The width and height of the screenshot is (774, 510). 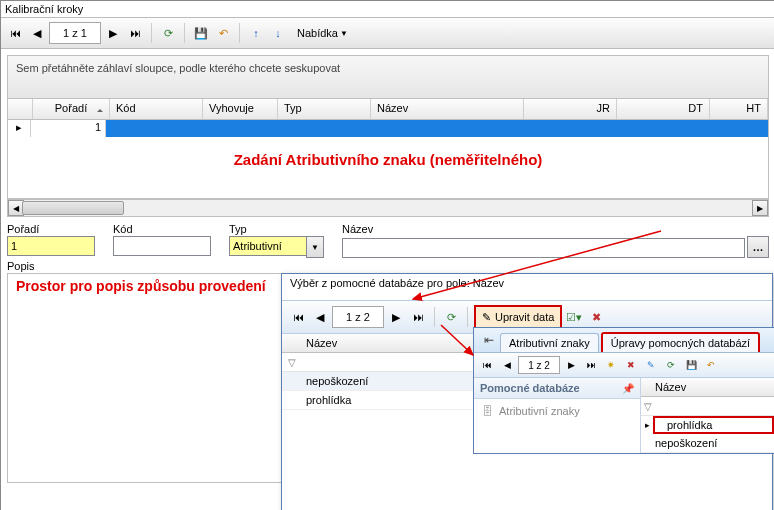 I want to click on input-typ, so click(x=268, y=246).